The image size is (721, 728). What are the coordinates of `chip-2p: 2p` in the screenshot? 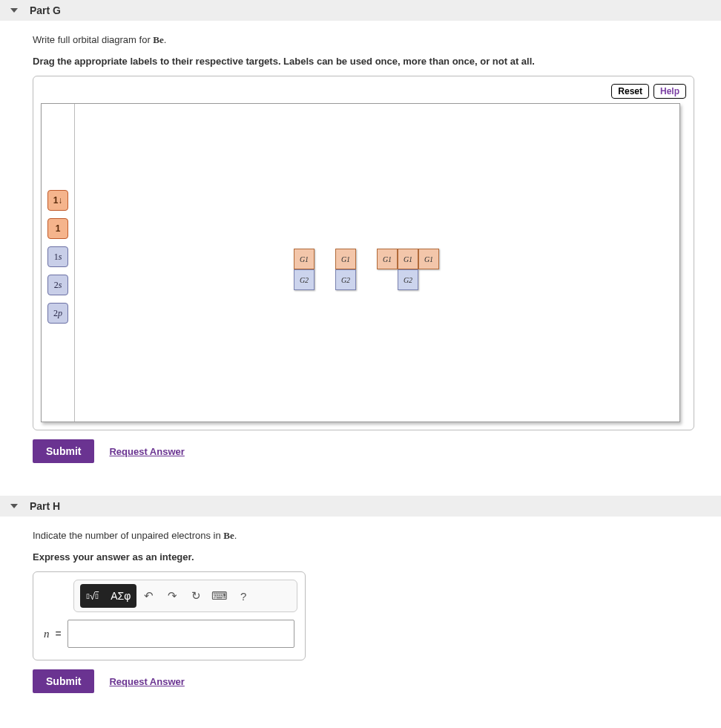 It's located at (58, 313).